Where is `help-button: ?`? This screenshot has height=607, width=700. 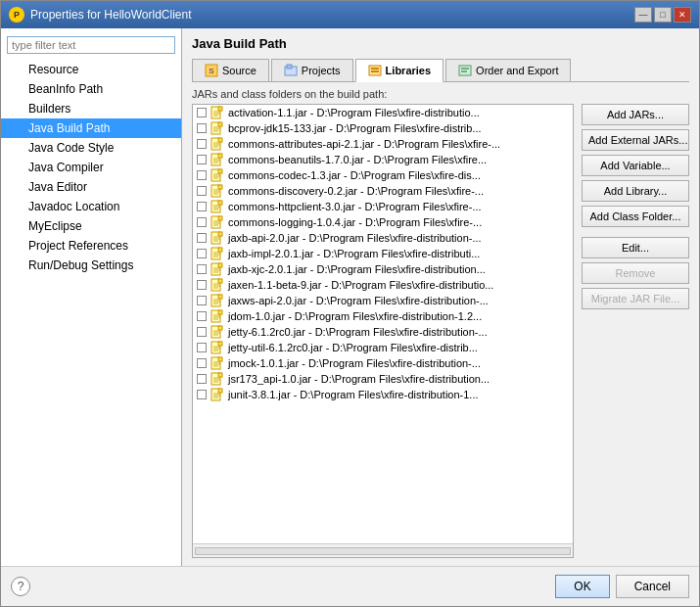
help-button: ? is located at coordinates (21, 586).